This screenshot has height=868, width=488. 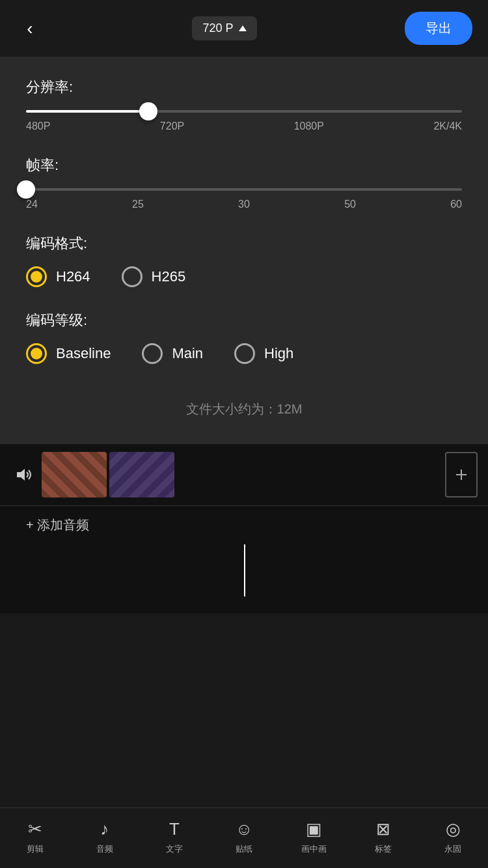 I want to click on level-high-option: High, so click(x=264, y=354).